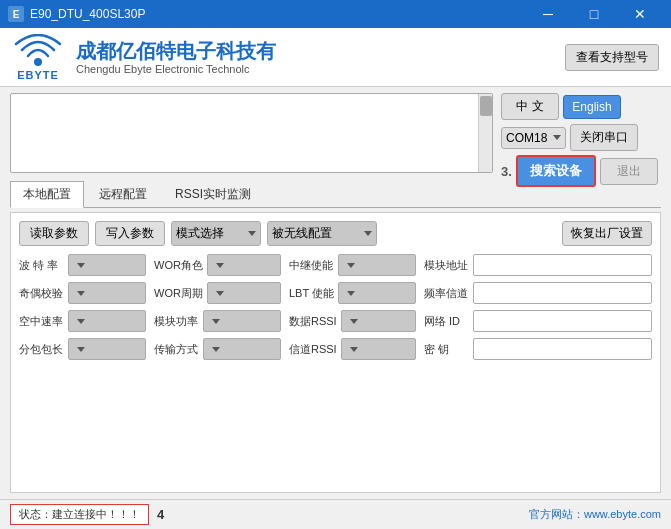  I want to click on data-rssi-select, so click(378, 321).